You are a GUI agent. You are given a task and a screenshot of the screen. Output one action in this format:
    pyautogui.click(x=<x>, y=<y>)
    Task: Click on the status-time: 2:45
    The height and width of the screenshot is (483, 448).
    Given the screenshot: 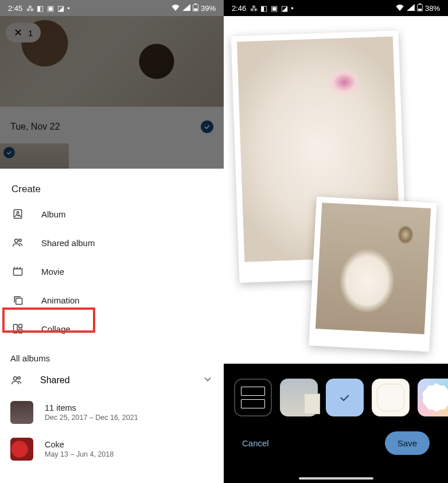 What is the action you would take?
    pyautogui.click(x=15, y=8)
    